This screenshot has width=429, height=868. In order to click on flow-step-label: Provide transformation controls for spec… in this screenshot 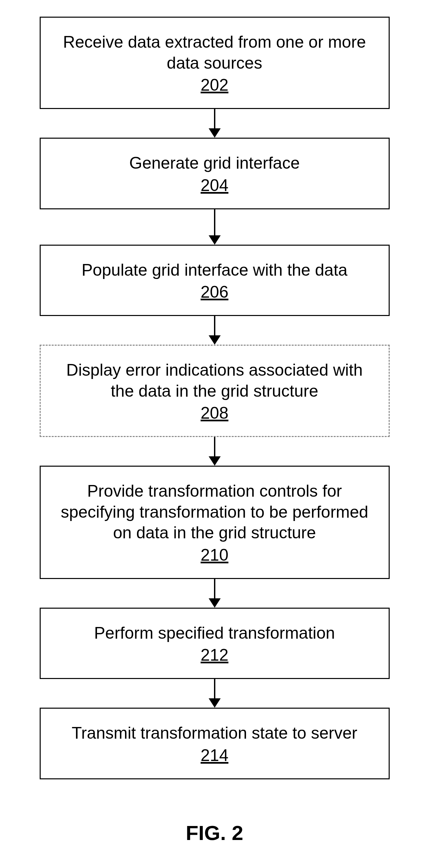, I will do `click(215, 512)`.